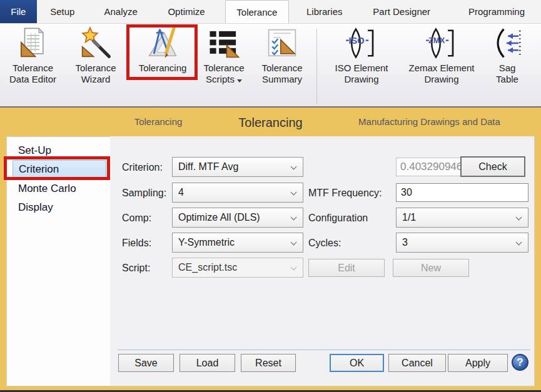 The width and height of the screenshot is (541, 392). I want to click on svg-text: ZMX, so click(437, 41).